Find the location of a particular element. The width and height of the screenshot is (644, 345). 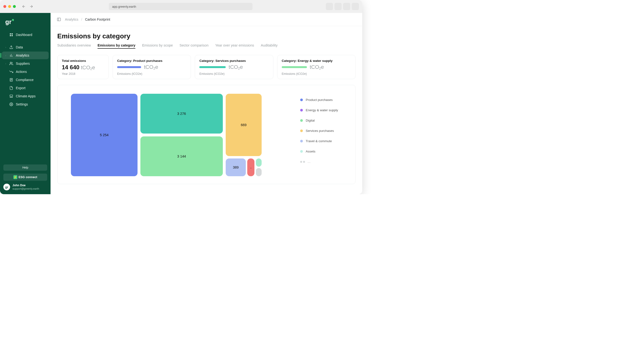

legend-item-travel-commute: Travel & commute is located at coordinates (323, 141).